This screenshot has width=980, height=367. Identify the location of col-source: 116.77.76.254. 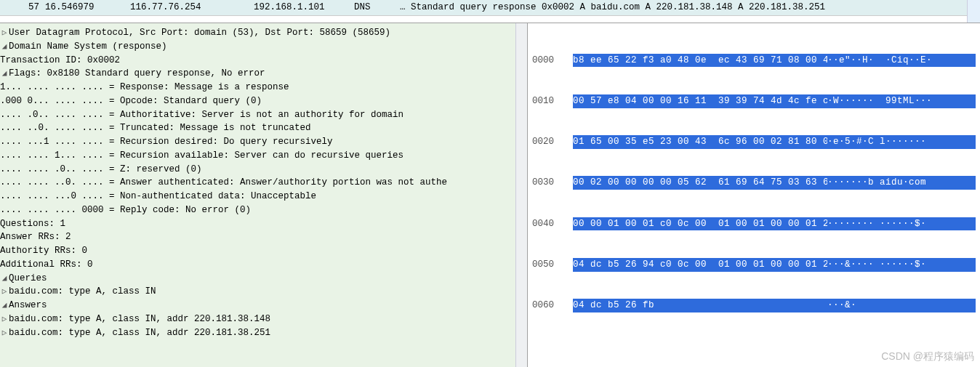
(189, 7).